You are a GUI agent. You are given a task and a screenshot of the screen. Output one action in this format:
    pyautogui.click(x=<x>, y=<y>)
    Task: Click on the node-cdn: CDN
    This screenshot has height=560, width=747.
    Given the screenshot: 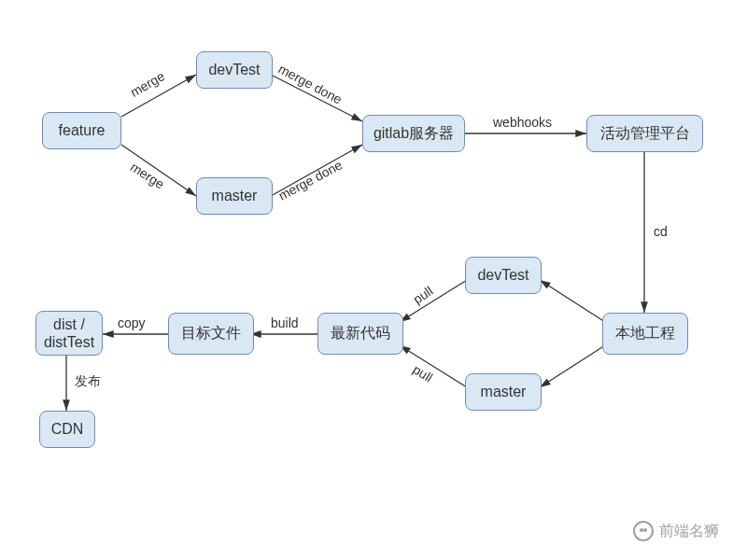 What is the action you would take?
    pyautogui.click(x=67, y=429)
    